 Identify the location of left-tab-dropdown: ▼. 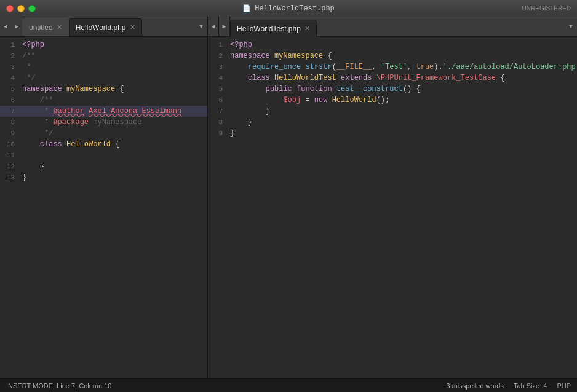
(201, 26).